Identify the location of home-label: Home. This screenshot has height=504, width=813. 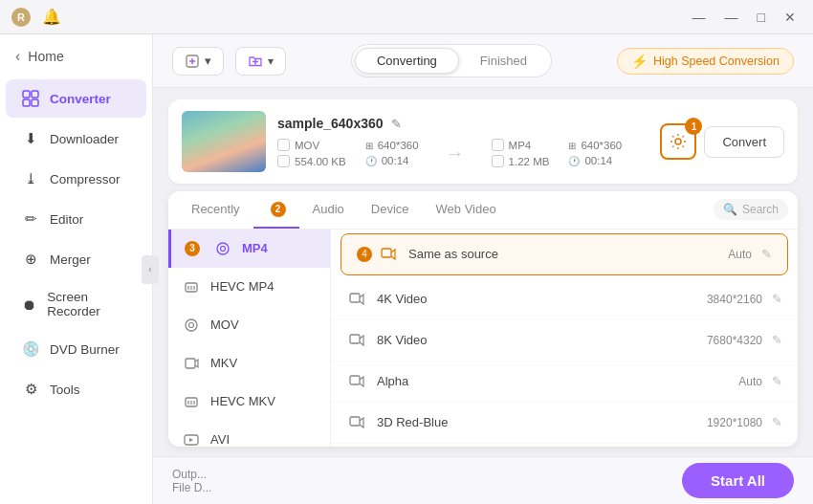
(46, 56).